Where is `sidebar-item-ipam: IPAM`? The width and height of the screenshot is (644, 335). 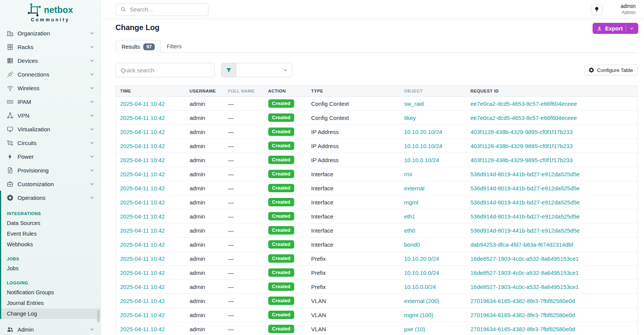 sidebar-item-ipam: IPAM is located at coordinates (50, 102).